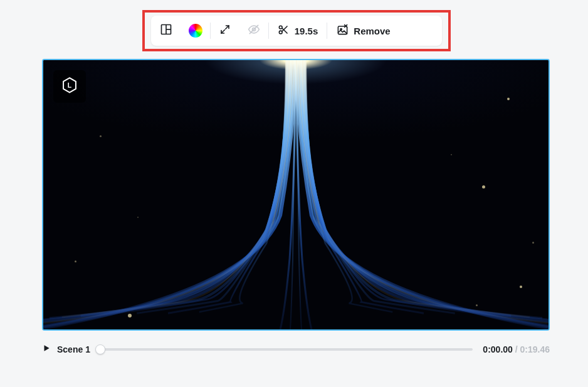 The image size is (588, 387). What do you see at coordinates (196, 31) in the screenshot?
I see `color-wheel-icon` at bounding box center [196, 31].